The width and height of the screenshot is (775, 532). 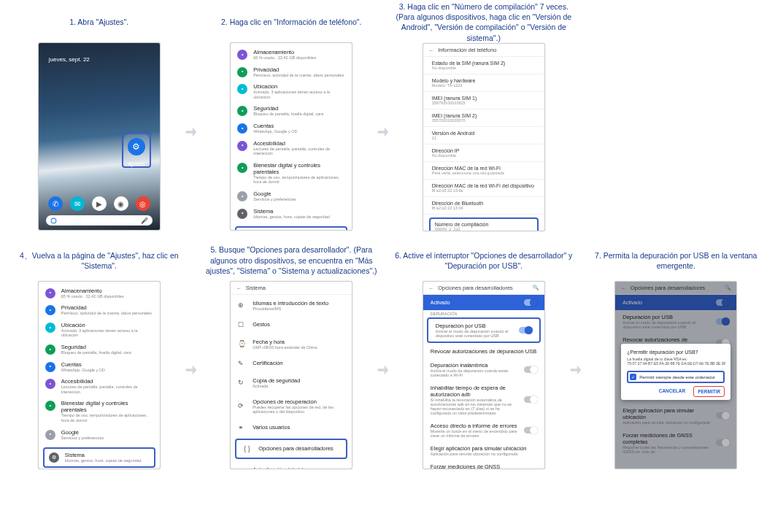 I want to click on settings-widget: ⚙ Ajustes, so click(x=136, y=150).